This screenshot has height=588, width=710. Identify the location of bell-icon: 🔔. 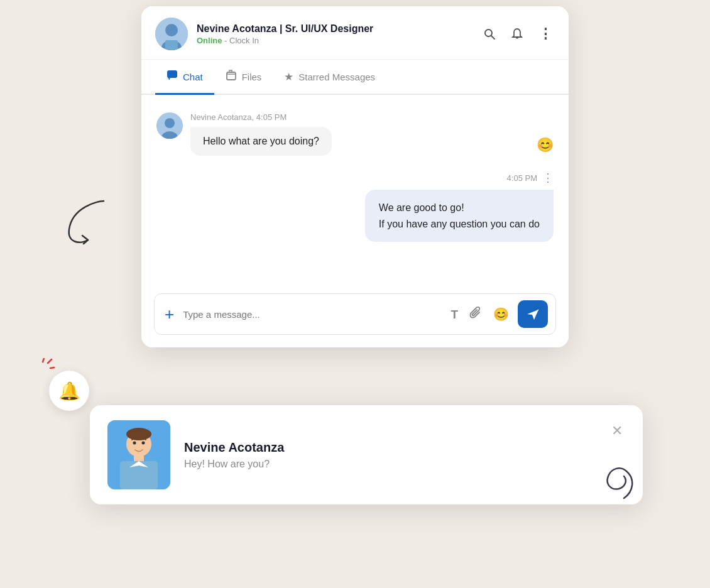
(69, 391).